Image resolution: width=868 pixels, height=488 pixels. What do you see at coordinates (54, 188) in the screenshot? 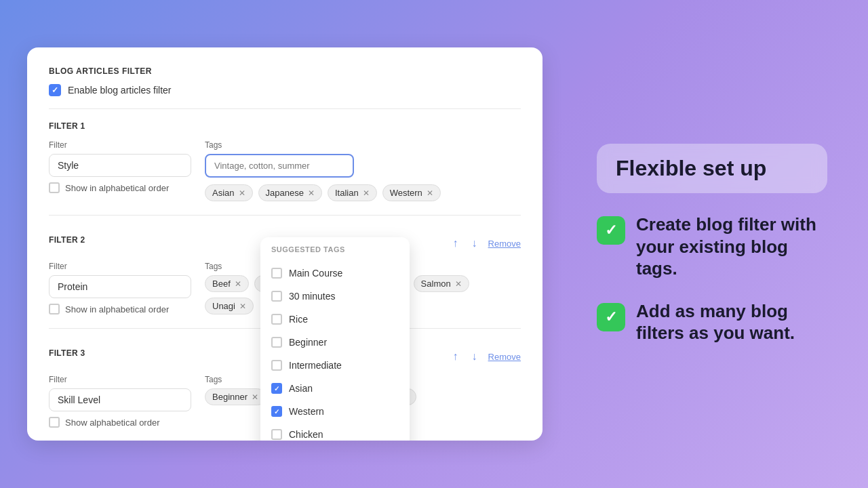
I see `filter1-alpha-checkbox` at bounding box center [54, 188].